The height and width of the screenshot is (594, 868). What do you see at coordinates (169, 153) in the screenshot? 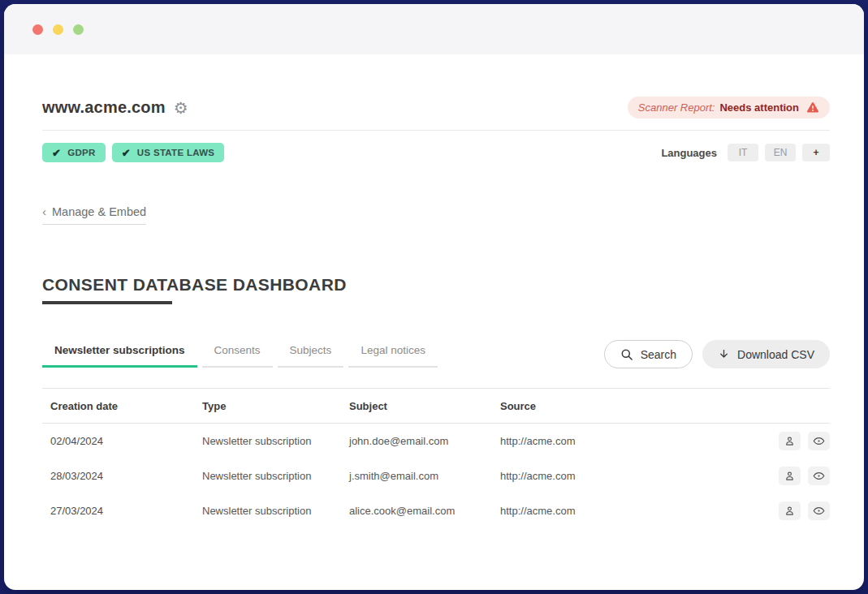
I see `compliance-badge-us-state-laws: ✔ US STATE LAWS` at bounding box center [169, 153].